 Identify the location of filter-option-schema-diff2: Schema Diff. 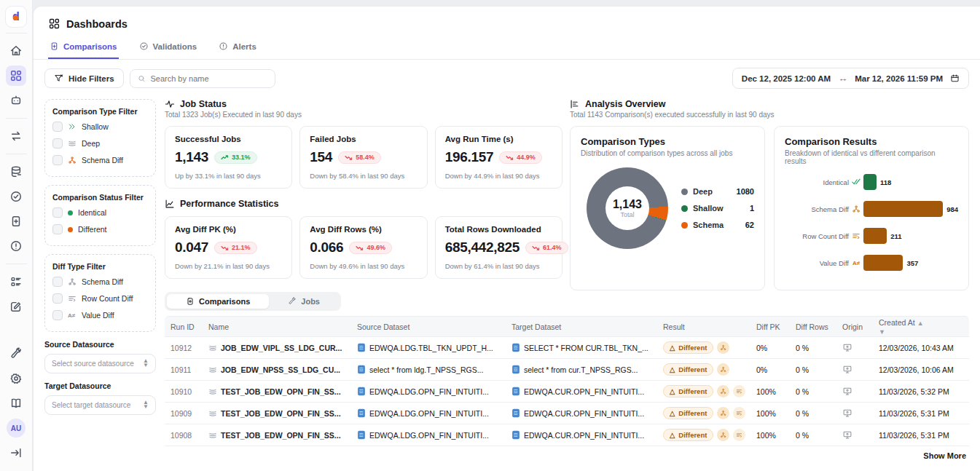
(101, 282).